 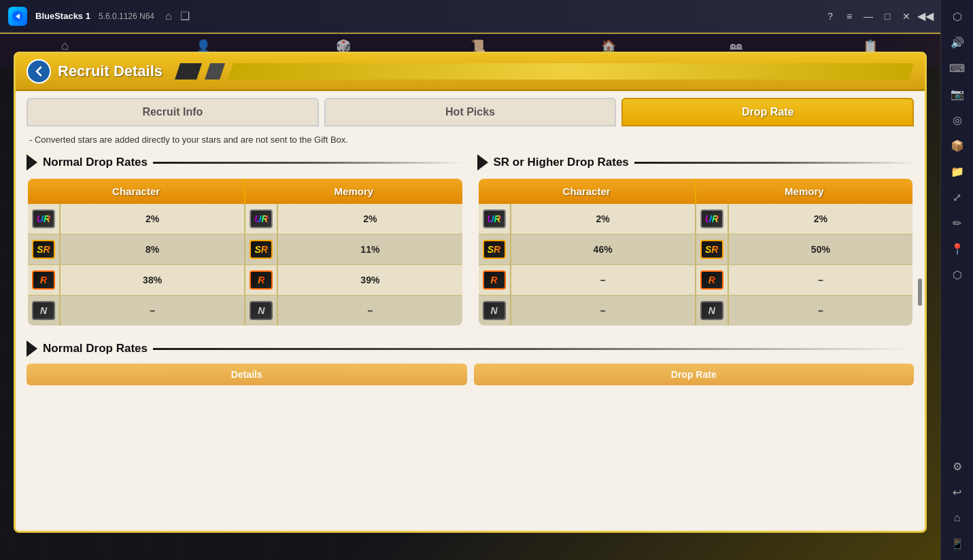 What do you see at coordinates (696, 250) in the screenshot?
I see `table-row: SR 46% SR 50%` at bounding box center [696, 250].